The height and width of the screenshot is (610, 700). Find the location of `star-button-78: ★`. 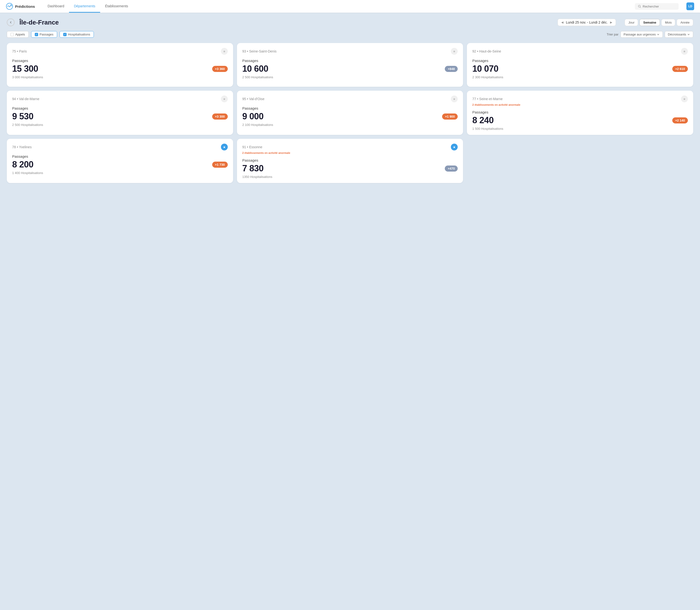

star-button-78: ★ is located at coordinates (224, 147).